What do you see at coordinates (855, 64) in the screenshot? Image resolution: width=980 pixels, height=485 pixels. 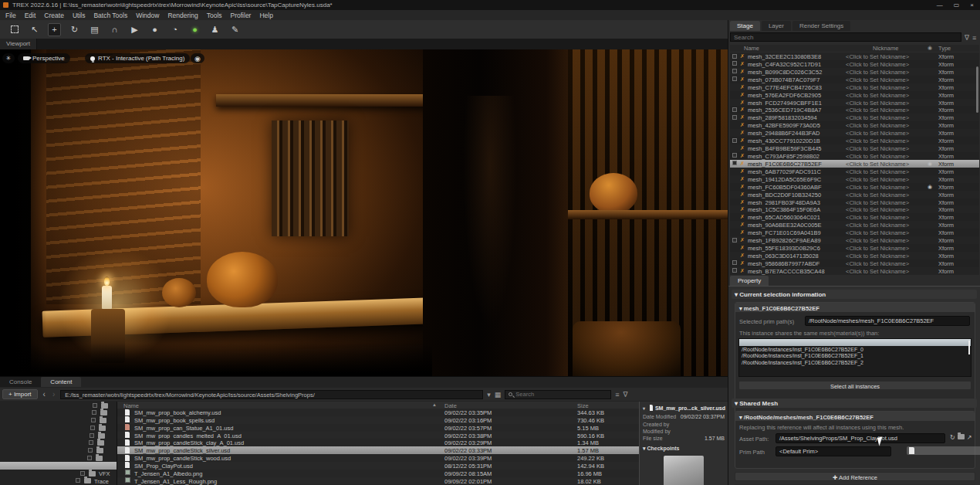 I see `stage-mesh-row: ✗mesh_C4FA32C952C17D91<Click to Set Nick…` at bounding box center [855, 64].